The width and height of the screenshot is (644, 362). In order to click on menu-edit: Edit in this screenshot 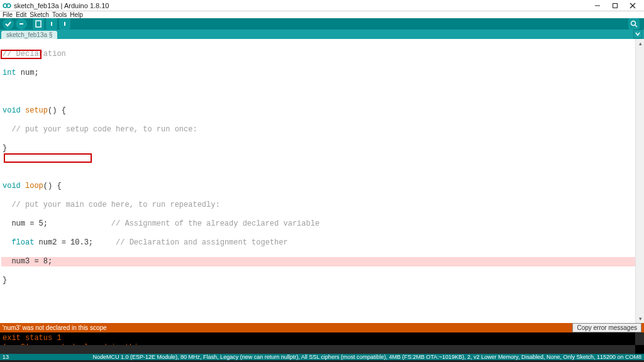, I will do `click(21, 15)`.